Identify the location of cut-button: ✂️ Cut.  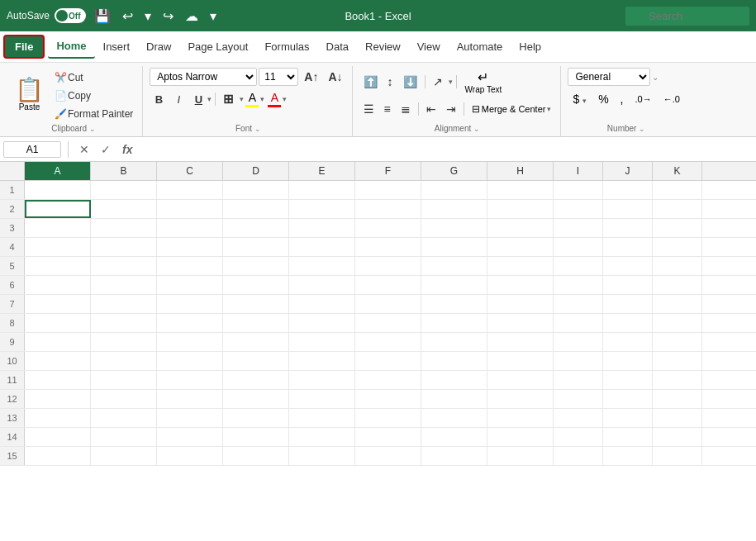
(94, 78).